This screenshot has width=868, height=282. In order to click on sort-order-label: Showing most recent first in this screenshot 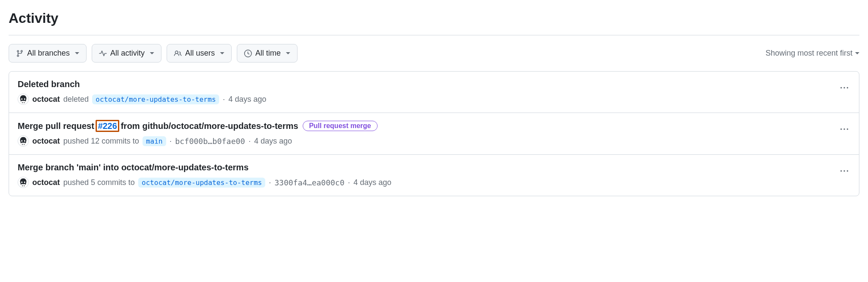, I will do `click(809, 53)`.